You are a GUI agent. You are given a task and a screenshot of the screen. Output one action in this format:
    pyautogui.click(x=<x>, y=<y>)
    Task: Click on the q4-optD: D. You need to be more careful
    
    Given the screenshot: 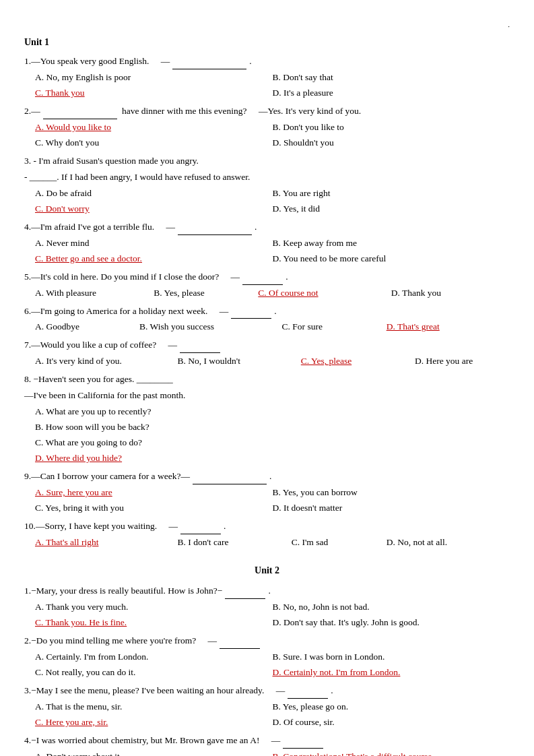 What is the action you would take?
    pyautogui.click(x=392, y=259)
    